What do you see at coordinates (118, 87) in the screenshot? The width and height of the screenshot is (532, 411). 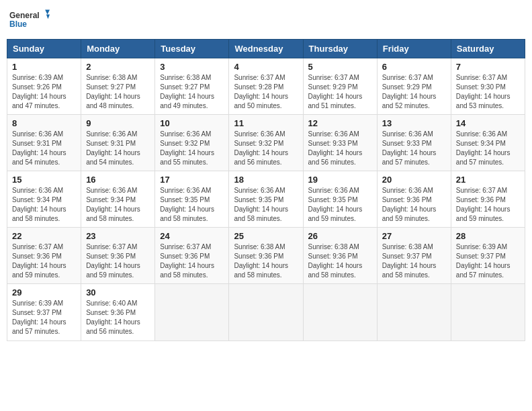 I see `calendar-cell: 2 Sunrise: 6:38 AM Sunset: 9:27 PM Dayli…` at bounding box center [118, 87].